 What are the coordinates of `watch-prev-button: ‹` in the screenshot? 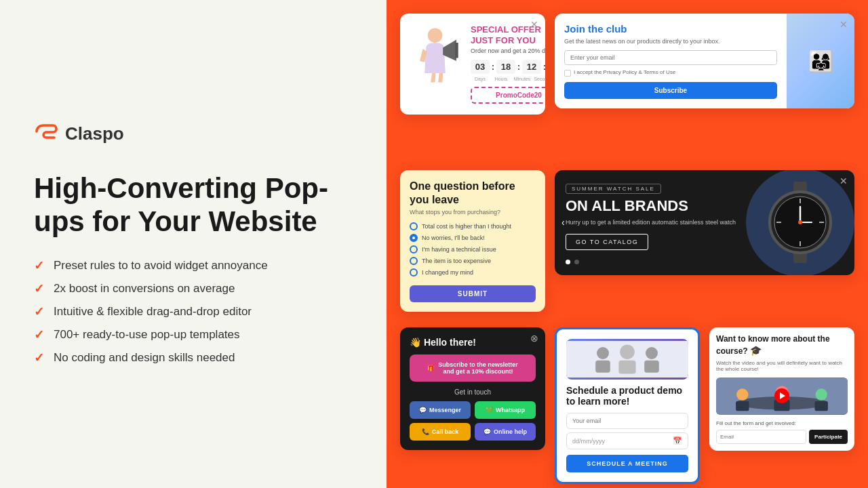 It's located at (563, 222).